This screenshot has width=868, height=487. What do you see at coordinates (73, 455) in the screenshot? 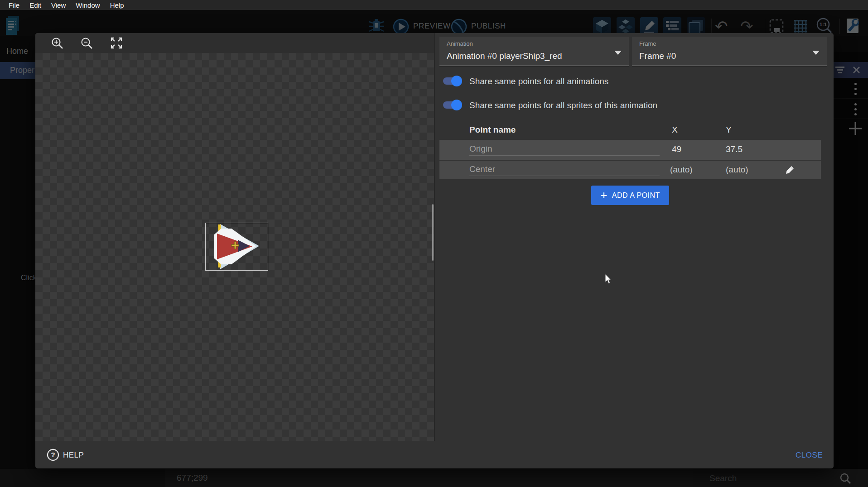
I see `help-button: HELP` at bounding box center [73, 455].